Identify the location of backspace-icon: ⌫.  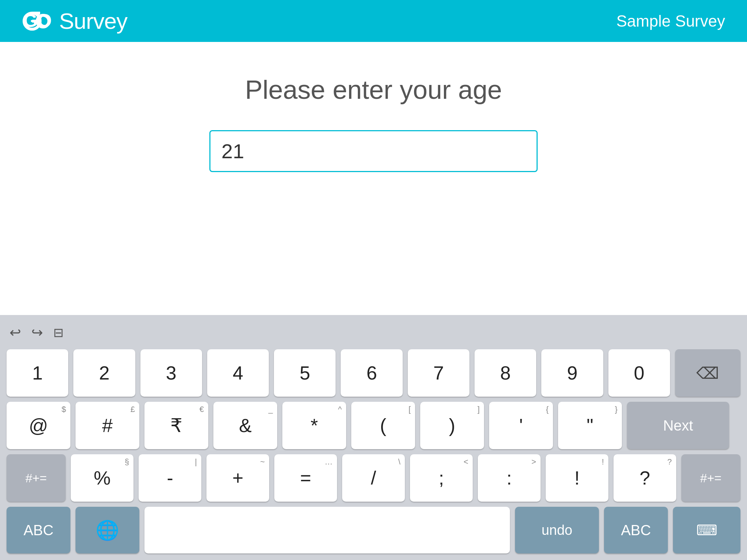
(708, 373).